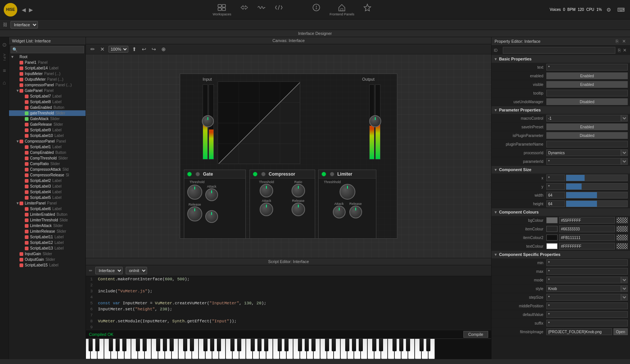 Image resolution: width=630 pixels, height=364 pixels. Describe the element at coordinates (47, 125) in the screenshot. I see `tree-item-gaterelease: GateReleaseSlider` at that location.